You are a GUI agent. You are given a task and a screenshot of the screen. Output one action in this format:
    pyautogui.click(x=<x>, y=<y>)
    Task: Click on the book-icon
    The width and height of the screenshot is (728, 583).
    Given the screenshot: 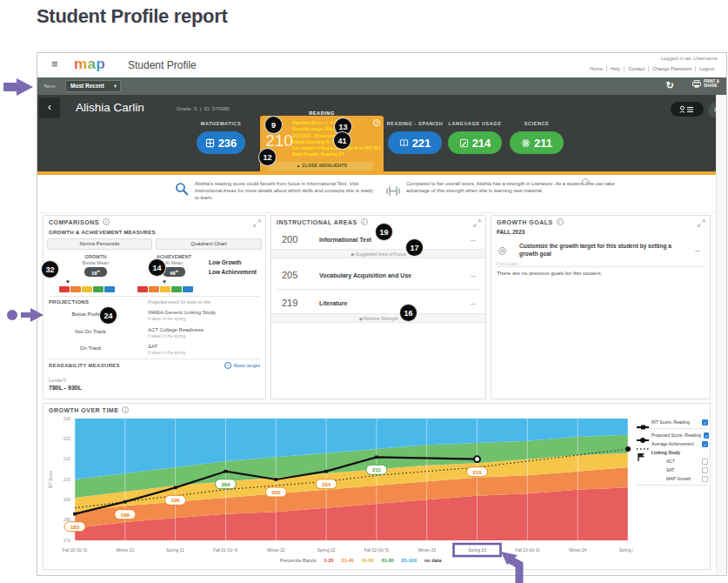 What is the action you would take?
    pyautogui.click(x=404, y=143)
    